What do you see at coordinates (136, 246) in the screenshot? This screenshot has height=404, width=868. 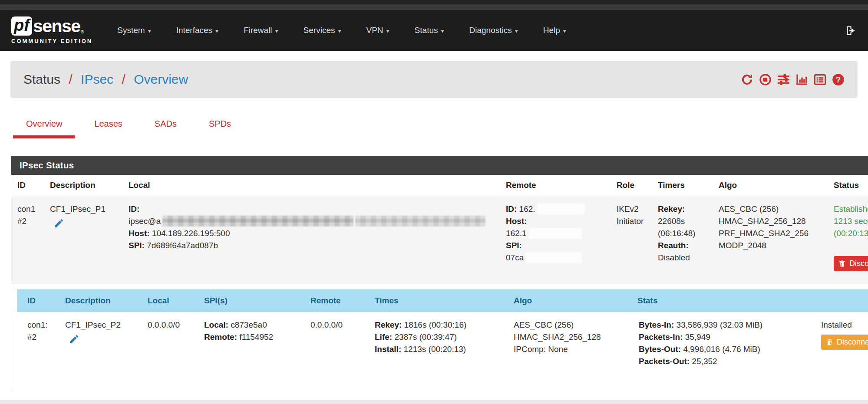 I see `local-spi-label: SPI:` at bounding box center [136, 246].